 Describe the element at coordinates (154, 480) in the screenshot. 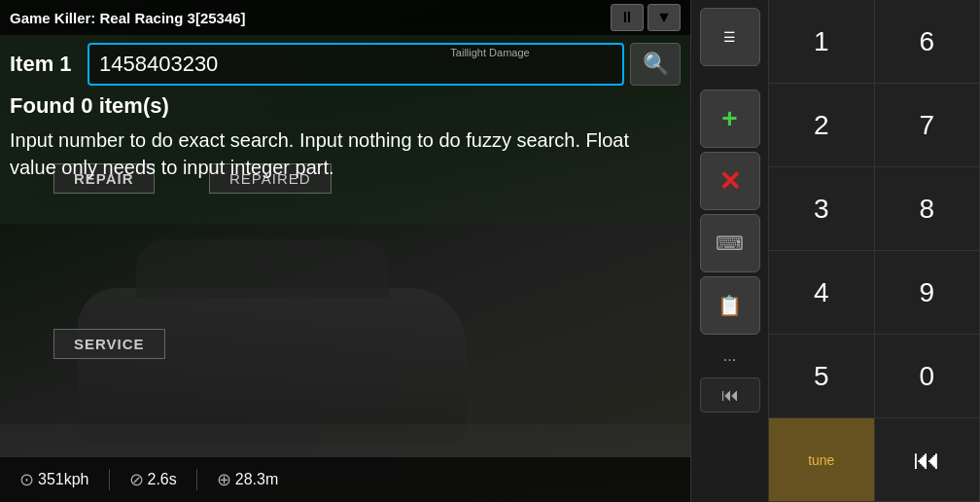

I see `time-stat: ⊘ 2.6s` at that location.